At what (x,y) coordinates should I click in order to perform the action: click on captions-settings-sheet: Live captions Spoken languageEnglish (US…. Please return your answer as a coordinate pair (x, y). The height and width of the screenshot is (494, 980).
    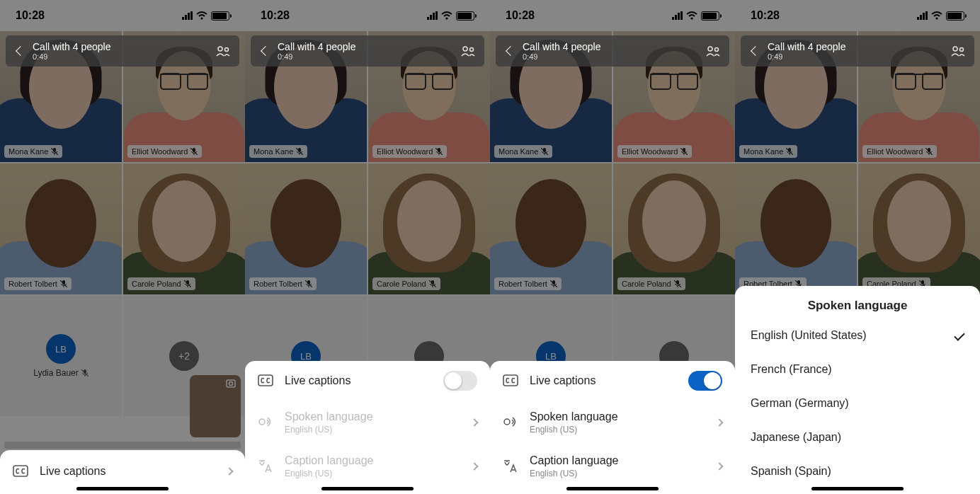
    Looking at the image, I should click on (612, 427).